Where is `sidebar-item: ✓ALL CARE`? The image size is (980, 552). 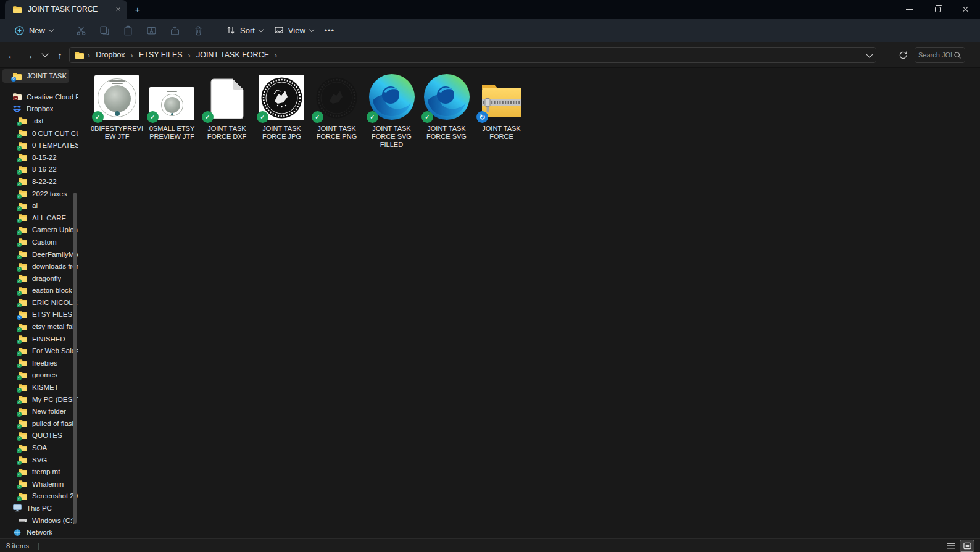 sidebar-item: ✓ALL CARE is located at coordinates (39, 218).